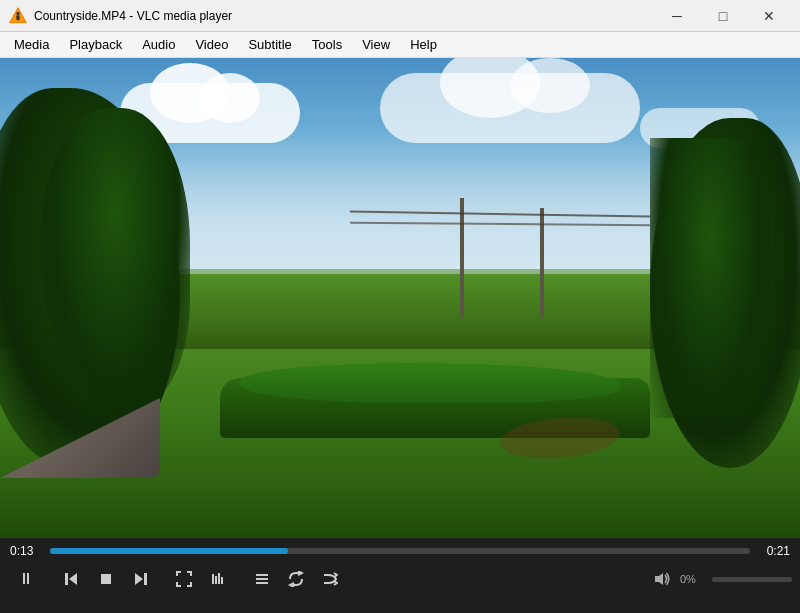 The width and height of the screenshot is (800, 613). I want to click on previous-button, so click(72, 579).